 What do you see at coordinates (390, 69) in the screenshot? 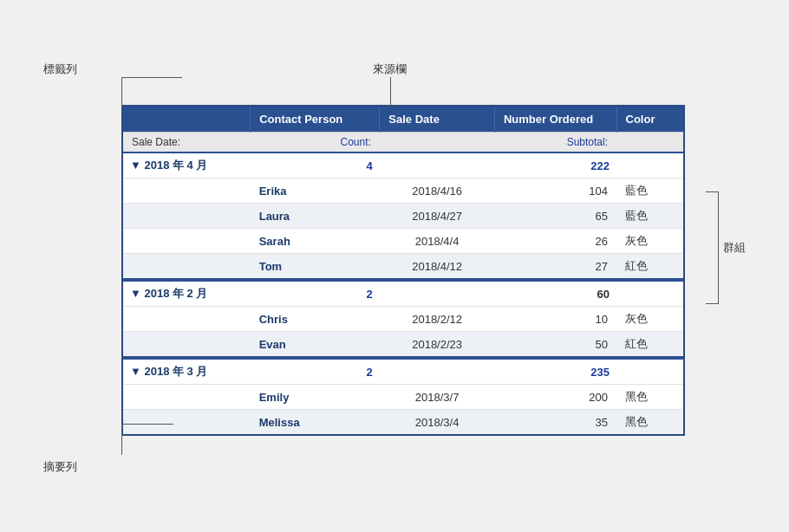
I see `annotation-source-column: 來源欄` at bounding box center [390, 69].